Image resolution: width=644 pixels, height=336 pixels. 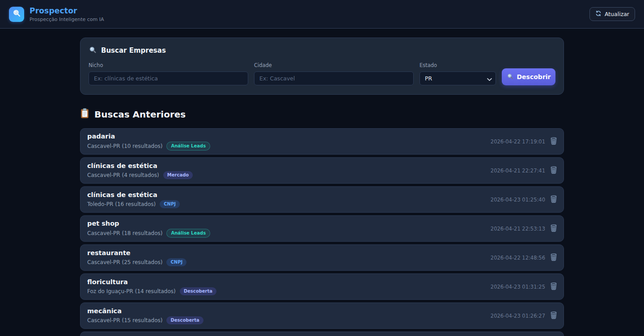 I want to click on timestamp: 2026-04-23 01:31:25, so click(x=518, y=287).